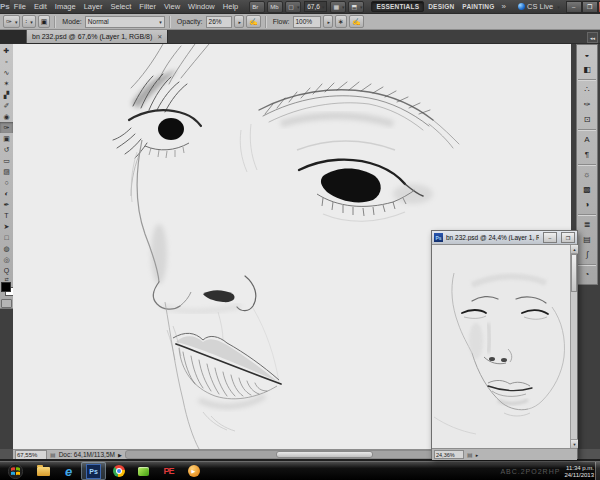 This screenshot has width=600, height=480. What do you see at coordinates (6, 94) in the screenshot?
I see `crop-tool: ▞` at bounding box center [6, 94].